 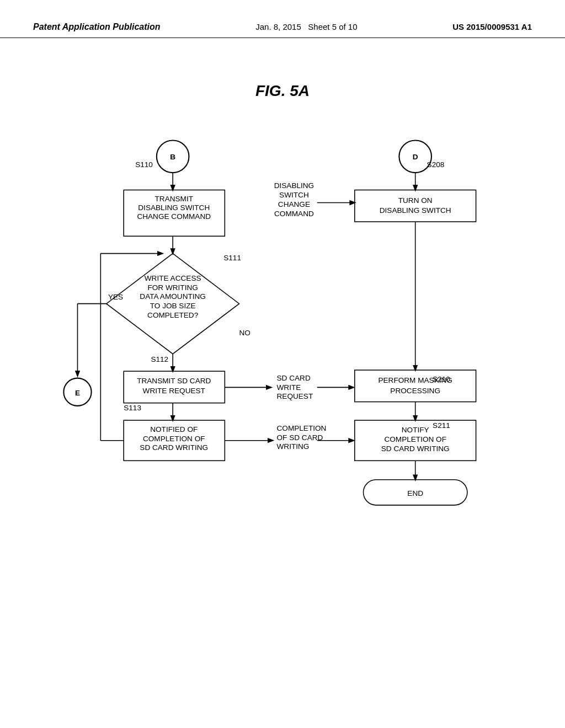 What do you see at coordinates (294, 378) in the screenshot?
I see `sd-write-text-1: SD CARD` at bounding box center [294, 378].